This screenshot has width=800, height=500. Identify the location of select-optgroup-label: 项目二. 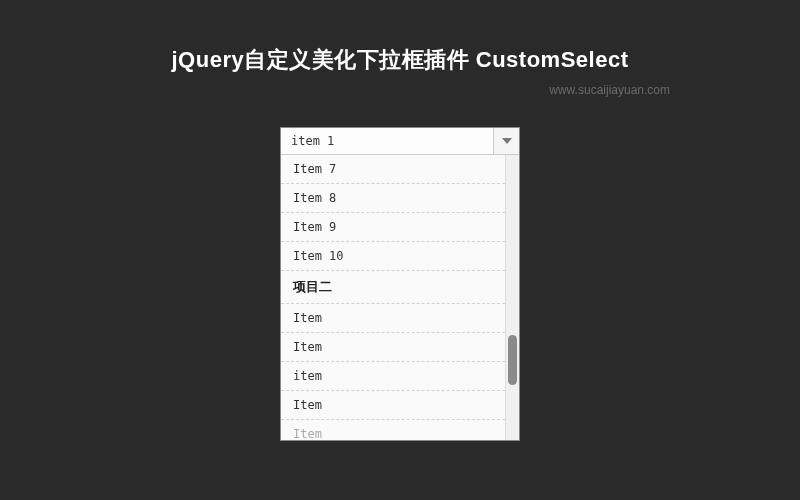
(393, 288).